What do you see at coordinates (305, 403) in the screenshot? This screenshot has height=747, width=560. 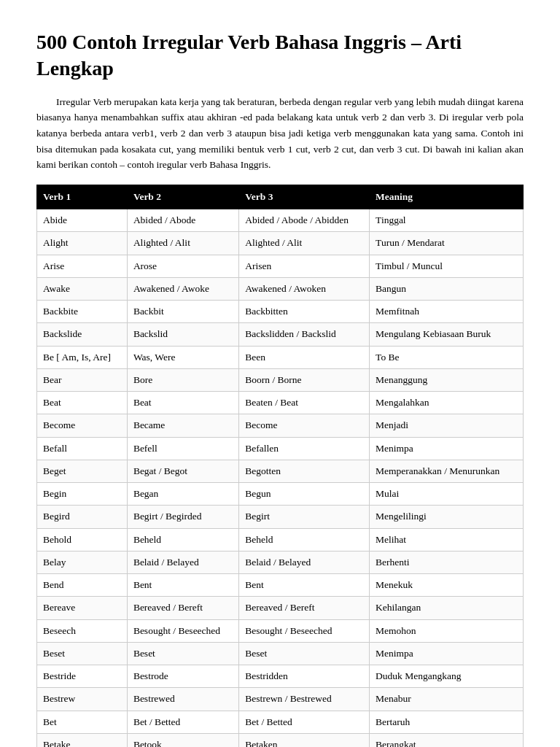 I see `table-cell: Beaten / Beat` at bounding box center [305, 403].